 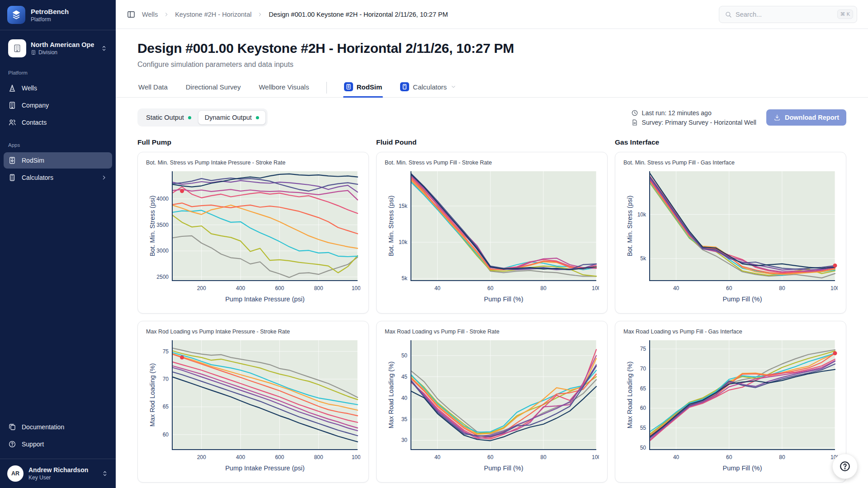 What do you see at coordinates (33, 52) in the screenshot?
I see `division-building-icon` at bounding box center [33, 52].